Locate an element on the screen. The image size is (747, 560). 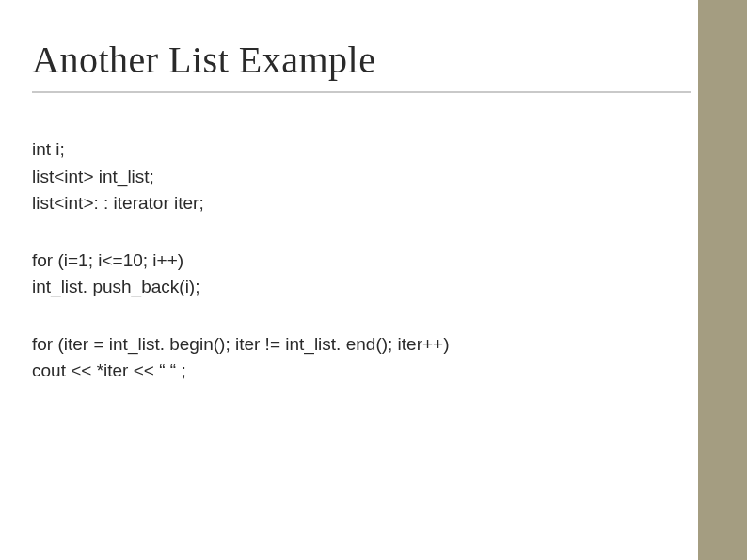
code-line: list<int> int_list; is located at coordinates (361, 177).